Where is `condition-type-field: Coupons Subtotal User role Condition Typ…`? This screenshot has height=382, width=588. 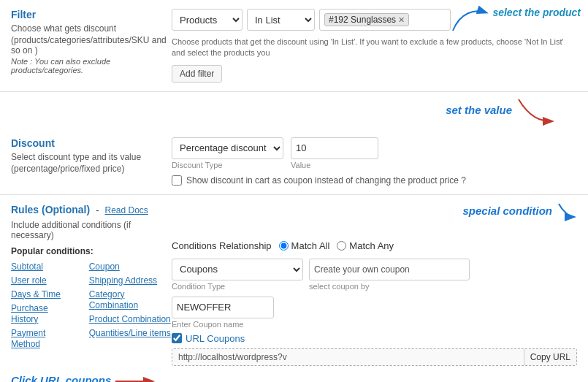 condition-type-field: Coupons Subtotal User role Condition Typ… is located at coordinates (237, 275).